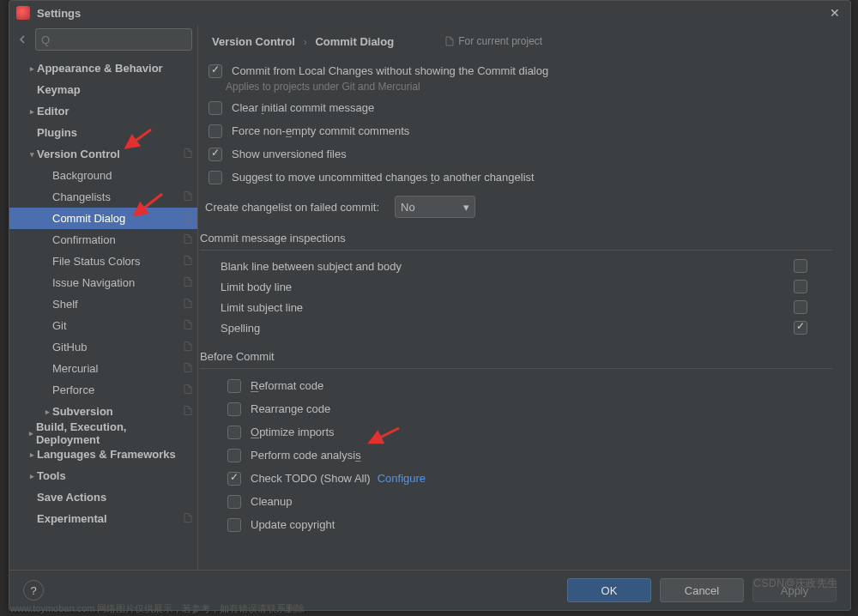 The width and height of the screenshot is (858, 616). What do you see at coordinates (271, 501) in the screenshot?
I see `before-label: Cleanup` at bounding box center [271, 501].